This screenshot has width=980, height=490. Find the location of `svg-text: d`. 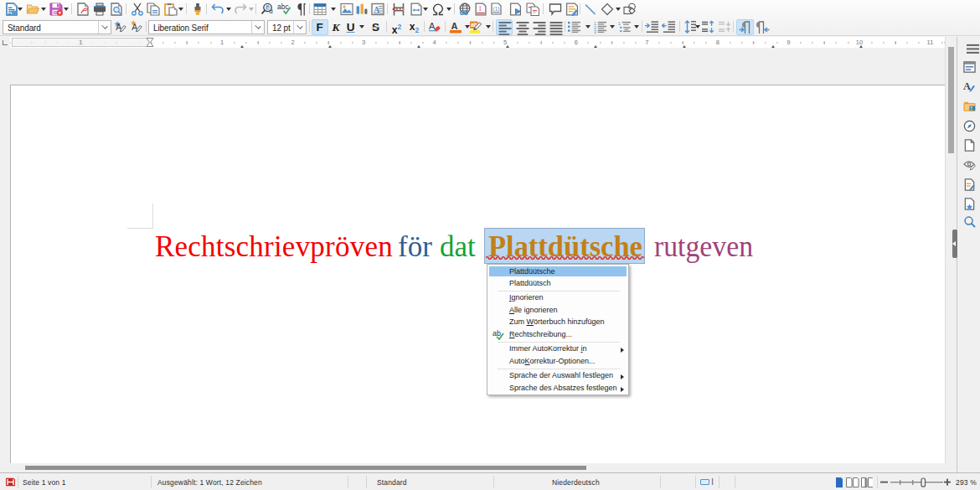

svg-text: d is located at coordinates (271, 12).